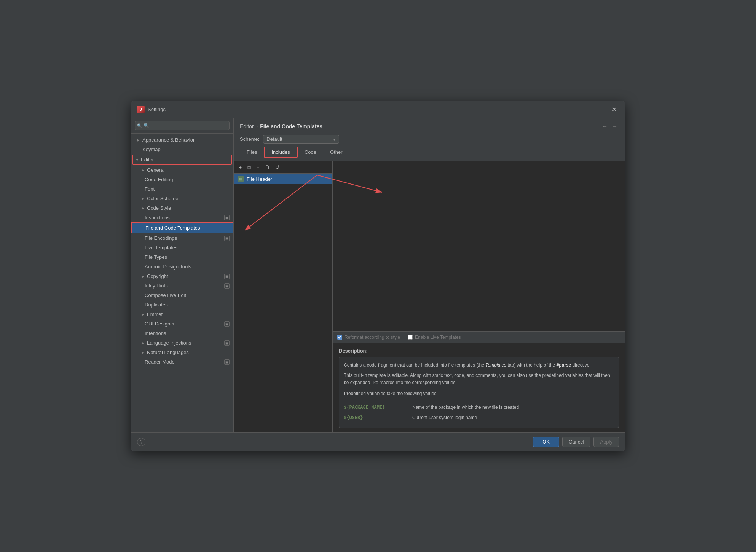 The image size is (756, 552). What do you see at coordinates (337, 152) in the screenshot?
I see `tab-other: Other` at bounding box center [337, 152].